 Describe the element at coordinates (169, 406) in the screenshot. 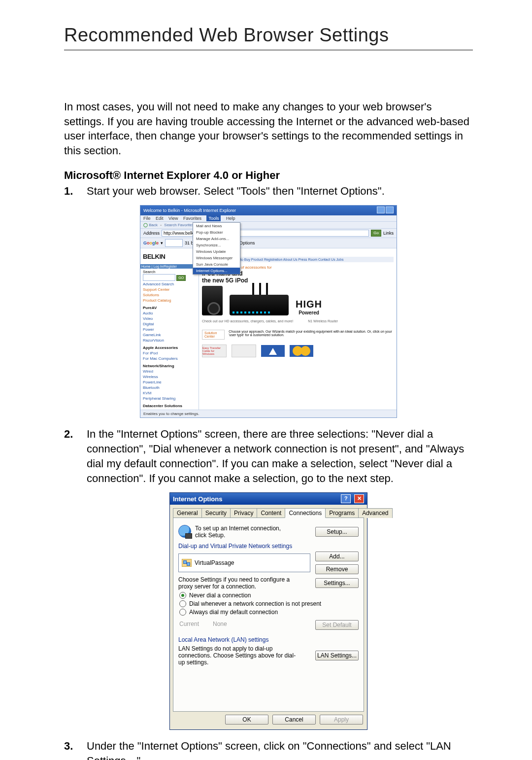

I see `sidebar-cat-datacenter: Datacenter Solutions` at that location.